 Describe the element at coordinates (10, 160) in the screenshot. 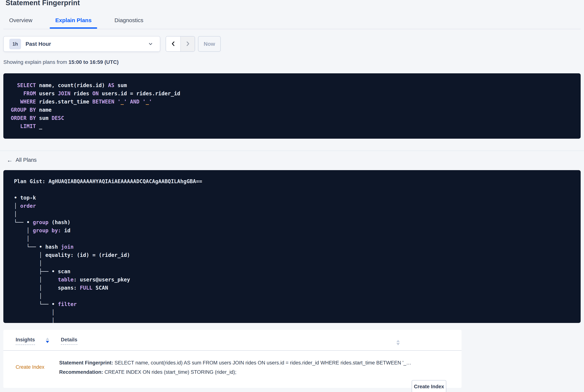

I see `back-arrow-icon: ←` at that location.